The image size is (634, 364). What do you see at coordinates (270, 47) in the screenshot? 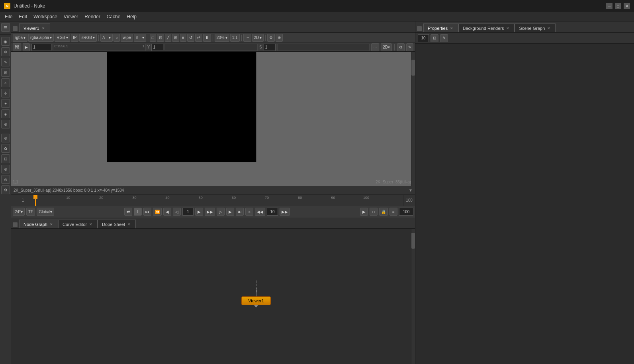
I see `s-value: 1` at bounding box center [270, 47].